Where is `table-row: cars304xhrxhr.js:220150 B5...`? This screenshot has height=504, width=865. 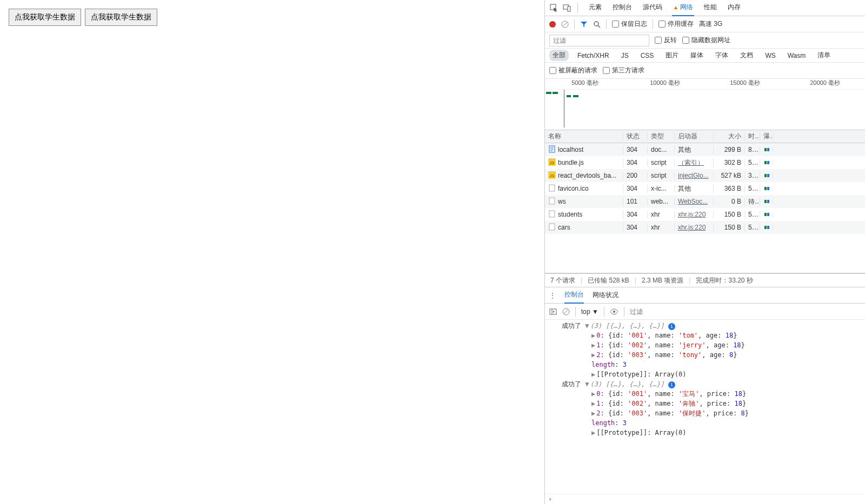 table-row: cars304xhrxhr.js:220150 B5... is located at coordinates (705, 227).